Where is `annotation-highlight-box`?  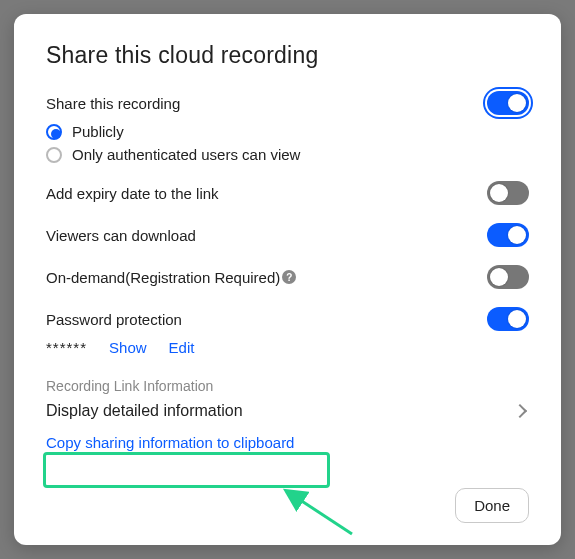 annotation-highlight-box is located at coordinates (186, 470).